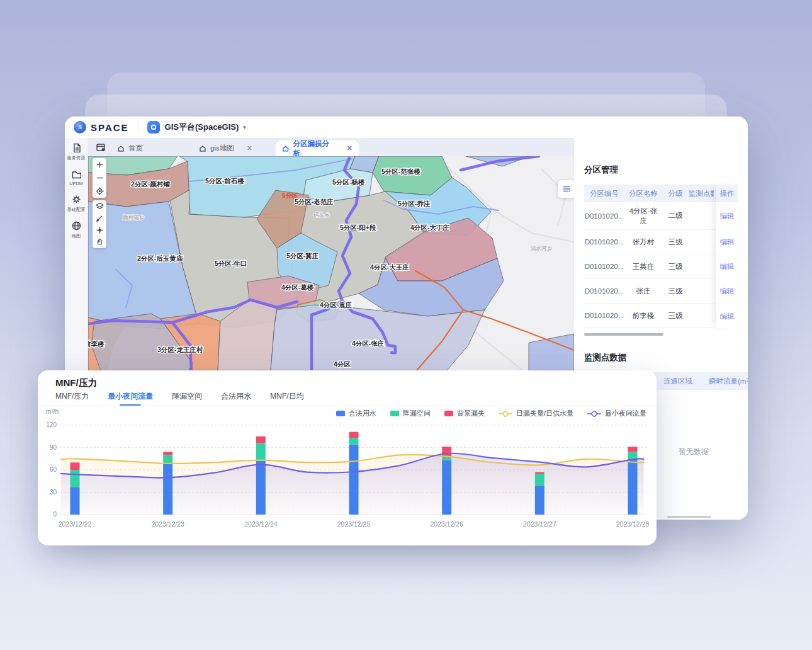  Describe the element at coordinates (99, 191) in the screenshot. I see `locate-button` at that location.